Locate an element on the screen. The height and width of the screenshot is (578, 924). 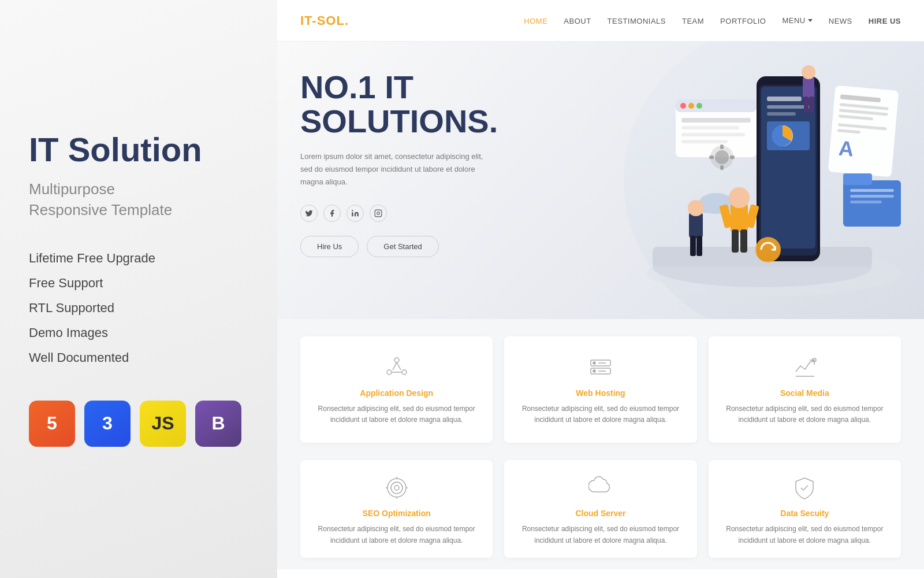
hire-us-button: Hire Us is located at coordinates (329, 246).